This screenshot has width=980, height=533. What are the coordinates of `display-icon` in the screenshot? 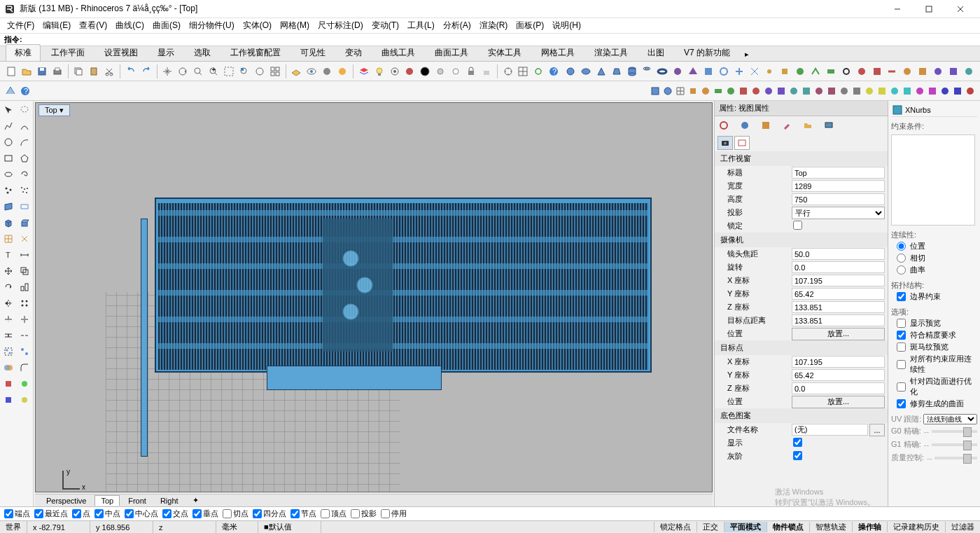 It's located at (829, 125).